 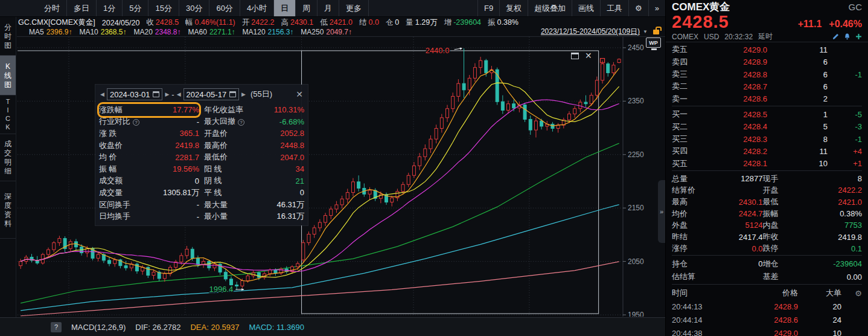 What do you see at coordinates (98, 328) in the screenshot?
I see `macd-formula: MACD(12,26,9)` at bounding box center [98, 328].